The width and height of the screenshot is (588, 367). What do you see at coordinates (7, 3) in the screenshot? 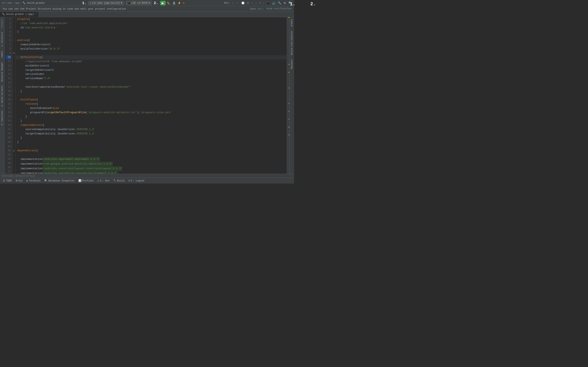
I see `breadcrumb-project: sir-pda` at bounding box center [7, 3].